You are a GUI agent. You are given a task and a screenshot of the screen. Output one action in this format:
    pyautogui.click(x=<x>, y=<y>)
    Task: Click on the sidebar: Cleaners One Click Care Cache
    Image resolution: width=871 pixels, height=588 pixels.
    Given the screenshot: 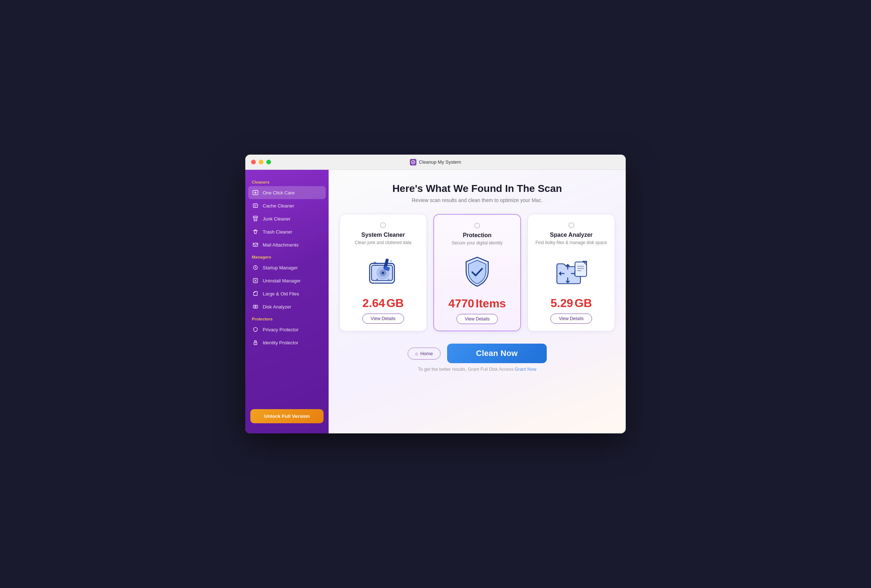 What is the action you would take?
    pyautogui.click(x=287, y=301)
    